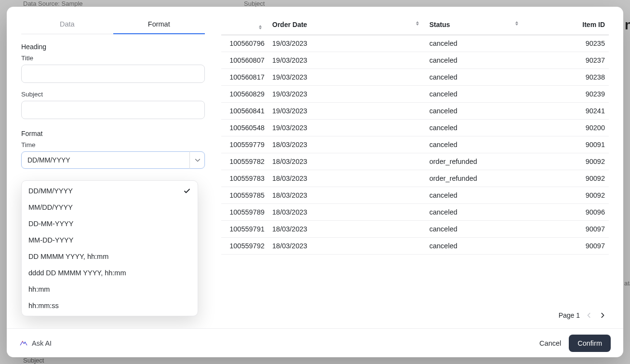 The height and width of the screenshot is (364, 630). What do you see at coordinates (415, 94) in the screenshot?
I see `table-row: 10056082919/03/2023canceled90239` at bounding box center [415, 94].